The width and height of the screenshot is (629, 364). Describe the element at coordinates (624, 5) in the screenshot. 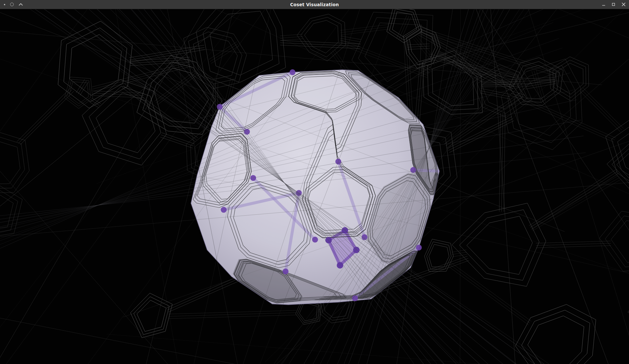

I see `close-icon` at that location.